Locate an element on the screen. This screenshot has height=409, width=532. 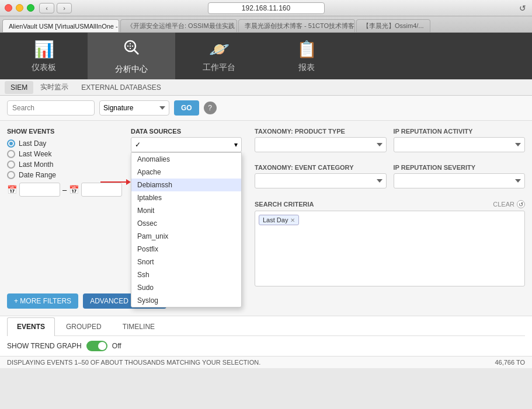
sub-nav-realtime: 实时监示 is located at coordinates (54, 88).